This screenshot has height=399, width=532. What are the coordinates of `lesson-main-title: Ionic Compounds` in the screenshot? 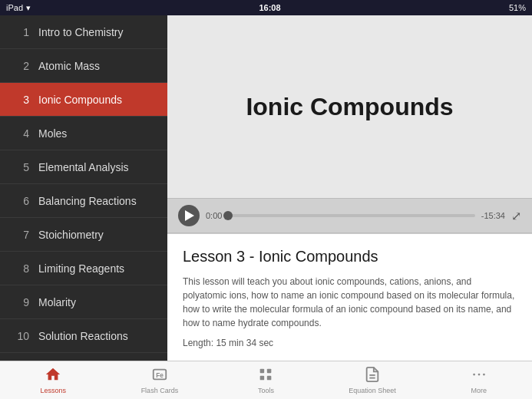 It's located at (349, 107).